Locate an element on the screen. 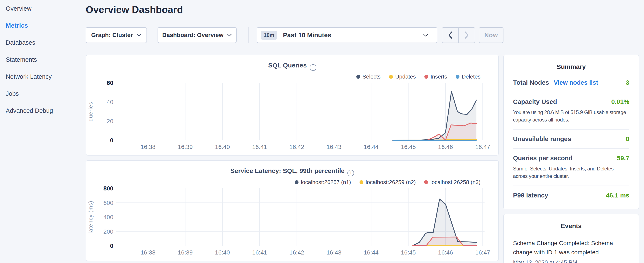 This screenshot has width=644, height=263. sidebar-item-metrics: Metrics is located at coordinates (42, 26).